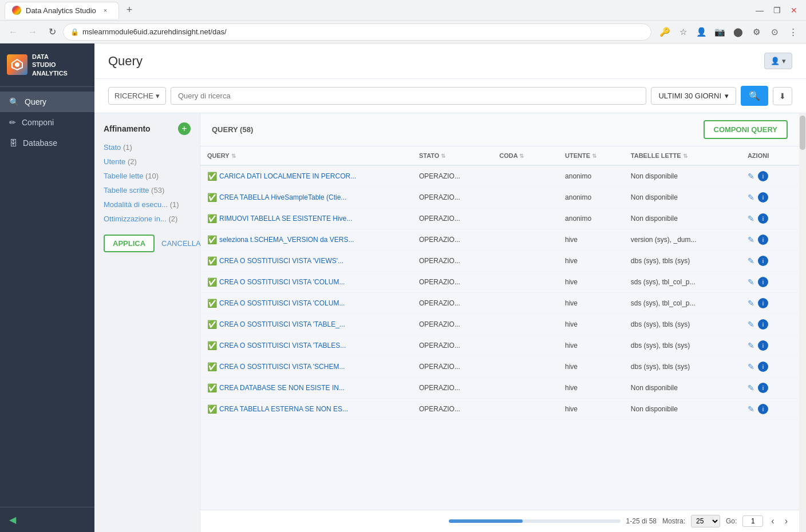  Describe the element at coordinates (751, 219) in the screenshot. I see `edit-icon-2: ✎` at that location.